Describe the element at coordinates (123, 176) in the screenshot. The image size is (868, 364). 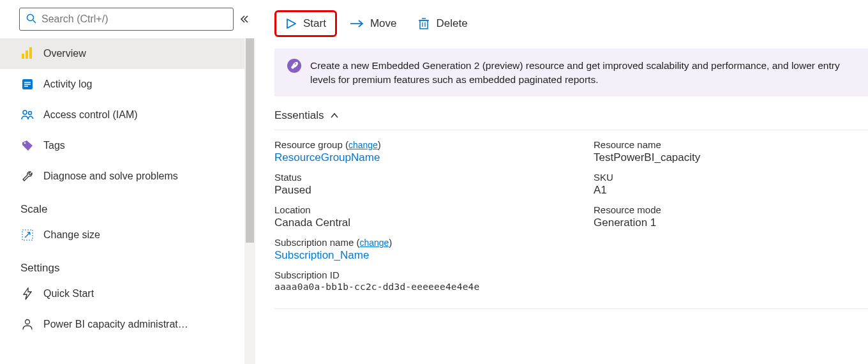
I see `sidebar-item-diagnose: Diagnose and solve problems` at that location.